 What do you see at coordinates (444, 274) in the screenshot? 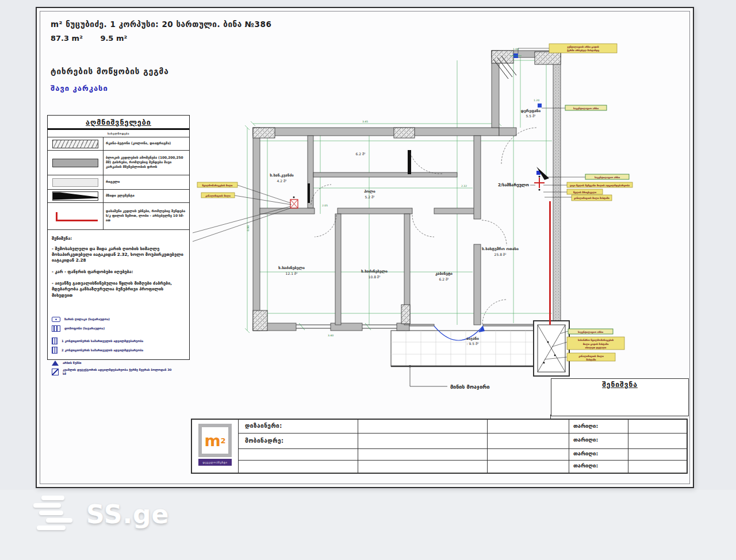
I see `svg-text: კაბინეტი` at bounding box center [444, 274].